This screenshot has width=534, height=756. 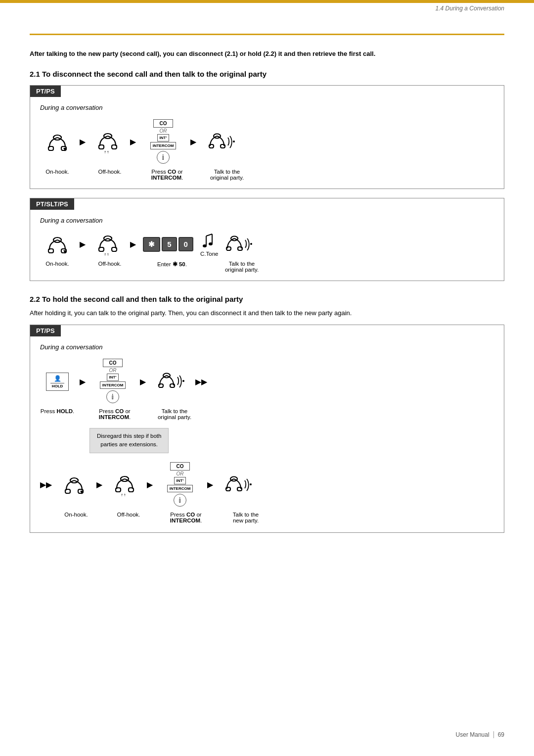 I want to click on double-arrow-22r2-start: ▶▶, so click(x=46, y=485).